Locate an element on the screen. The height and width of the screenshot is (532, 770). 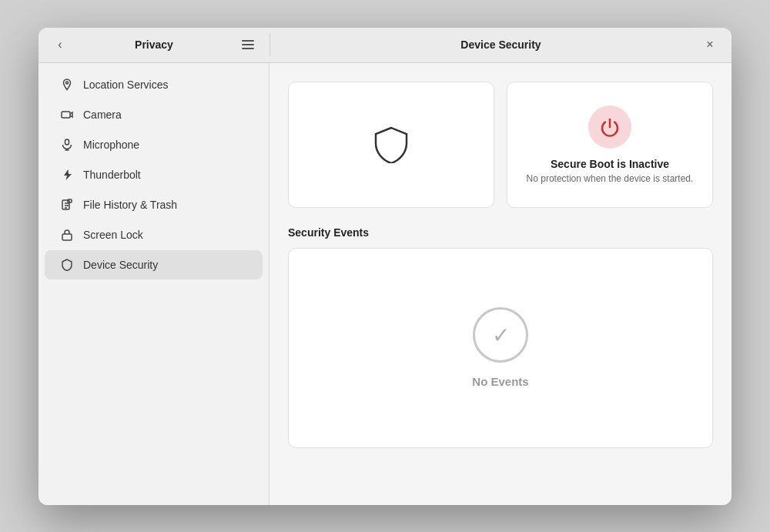
sidebar-item-device-security: Device Security is located at coordinates (154, 265).